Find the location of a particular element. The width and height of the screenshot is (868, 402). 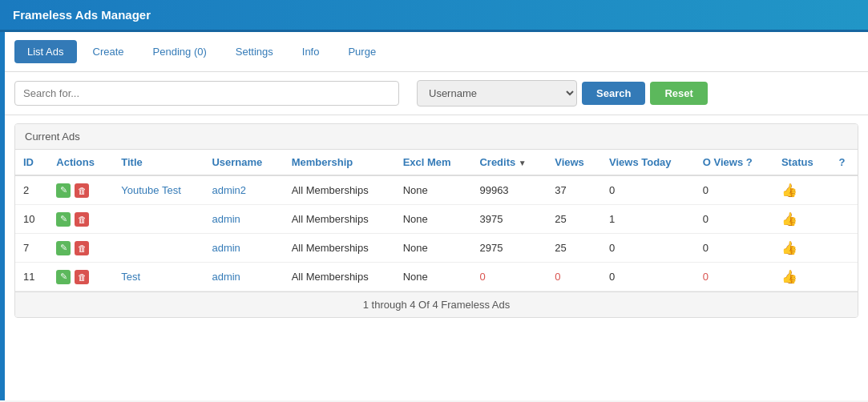

reset-button: Reset is located at coordinates (678, 93).